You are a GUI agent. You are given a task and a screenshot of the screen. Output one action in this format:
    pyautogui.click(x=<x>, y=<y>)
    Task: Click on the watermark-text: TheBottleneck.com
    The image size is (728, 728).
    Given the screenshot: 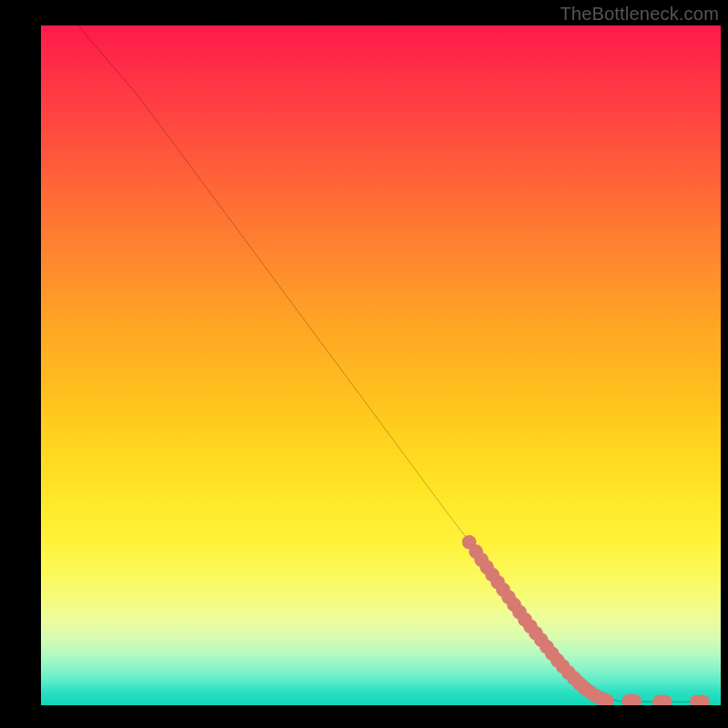 What is the action you would take?
    pyautogui.click(x=639, y=15)
    